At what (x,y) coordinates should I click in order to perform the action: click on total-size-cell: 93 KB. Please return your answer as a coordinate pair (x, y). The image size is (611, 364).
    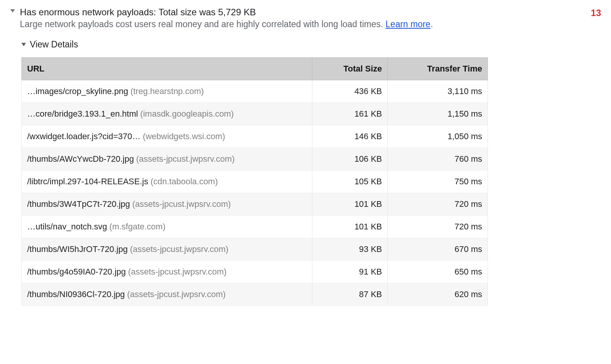
    Looking at the image, I should click on (350, 249).